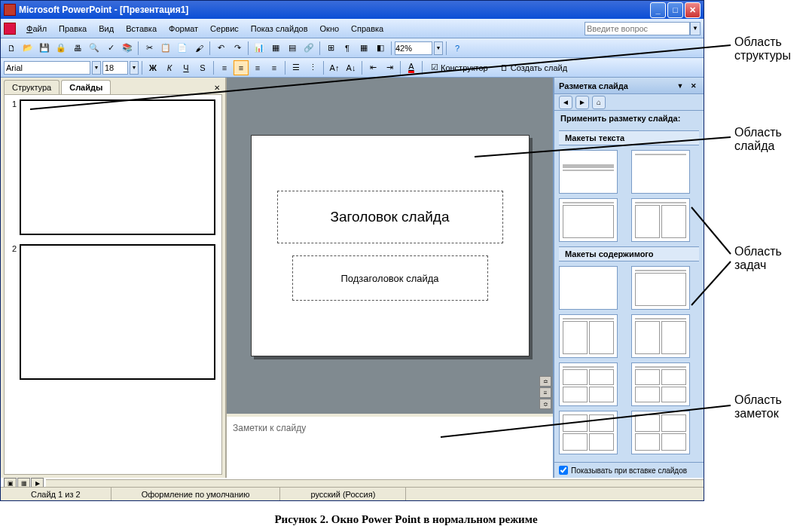 The height and width of the screenshot is (526, 812). What do you see at coordinates (96, 68) in the screenshot?
I see `font-dropdown-button: ▼` at bounding box center [96, 68].